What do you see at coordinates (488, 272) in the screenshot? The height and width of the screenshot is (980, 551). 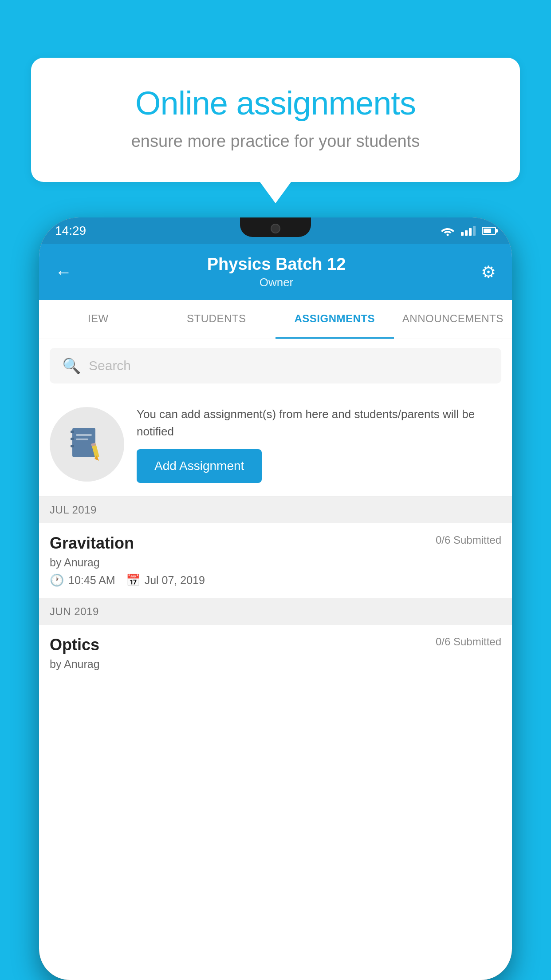 I see `settings-button: ⚙` at bounding box center [488, 272].